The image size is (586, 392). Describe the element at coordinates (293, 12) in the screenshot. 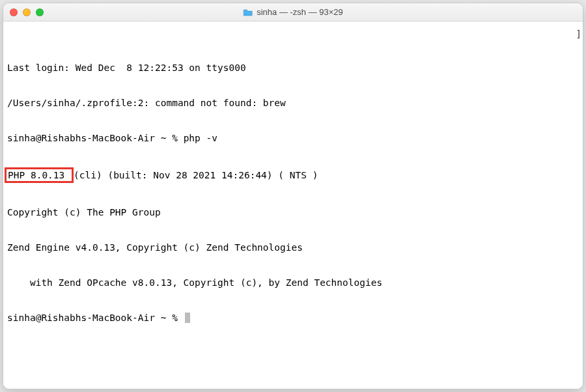

I see `titlebar: sinha — -zsh — 93×29` at that location.